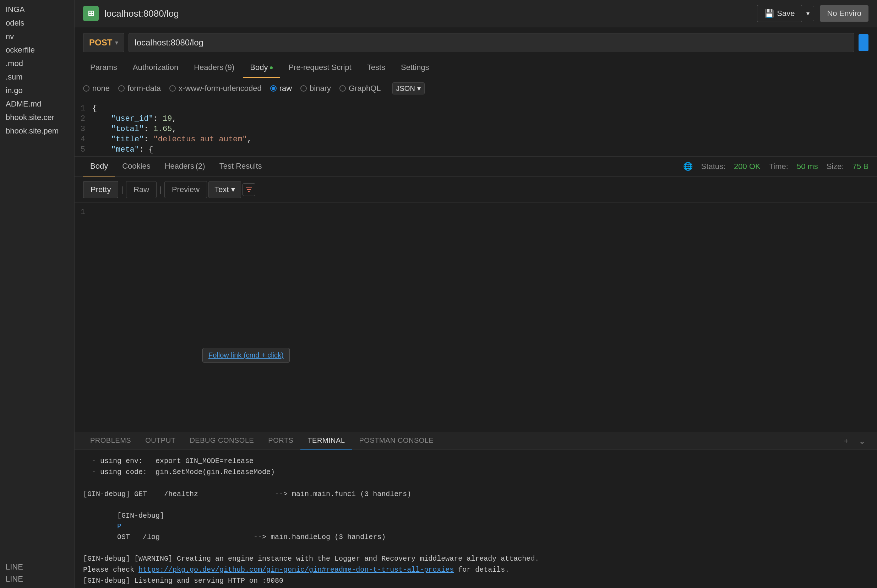 This screenshot has width=877, height=588. I want to click on code-line-1: 1 {, so click(476, 109).